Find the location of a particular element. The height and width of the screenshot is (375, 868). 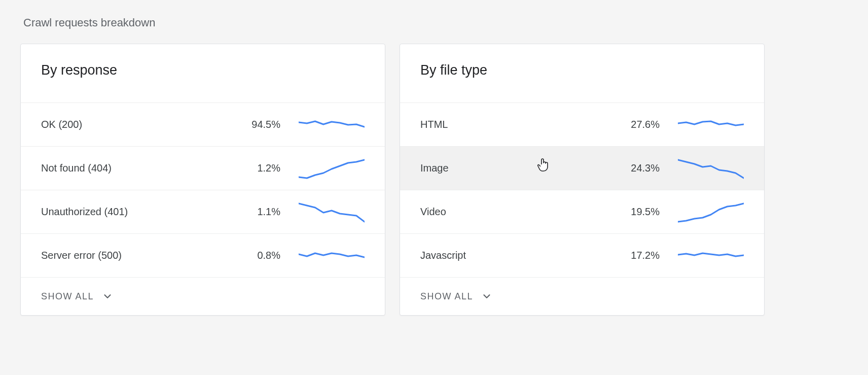

row-value: 19.5% is located at coordinates (632, 212).